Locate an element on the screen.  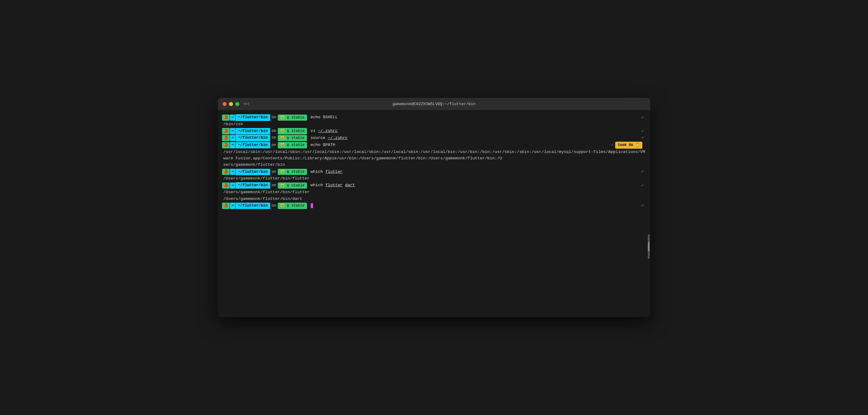
terminal-row: 🍎 ➜ ~/flutter/bin on 🐱 ψ stable echo $SH… is located at coordinates (435, 118).